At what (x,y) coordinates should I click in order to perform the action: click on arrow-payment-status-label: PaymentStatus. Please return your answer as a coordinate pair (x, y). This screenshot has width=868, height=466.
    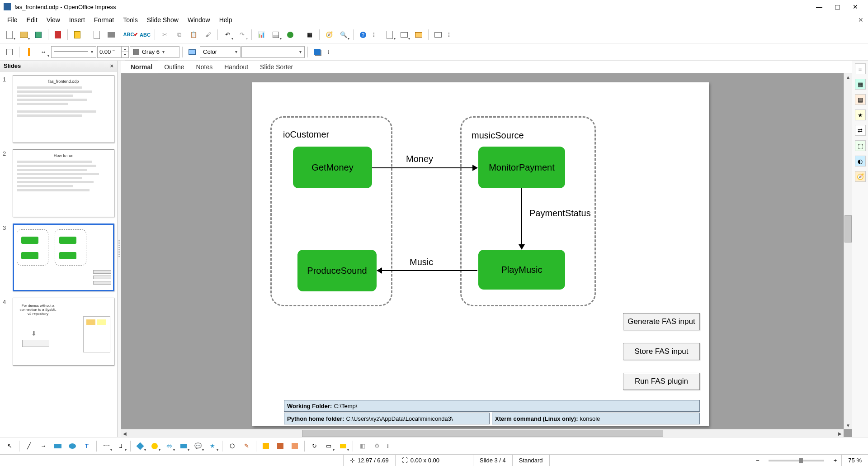
    Looking at the image, I should click on (560, 214).